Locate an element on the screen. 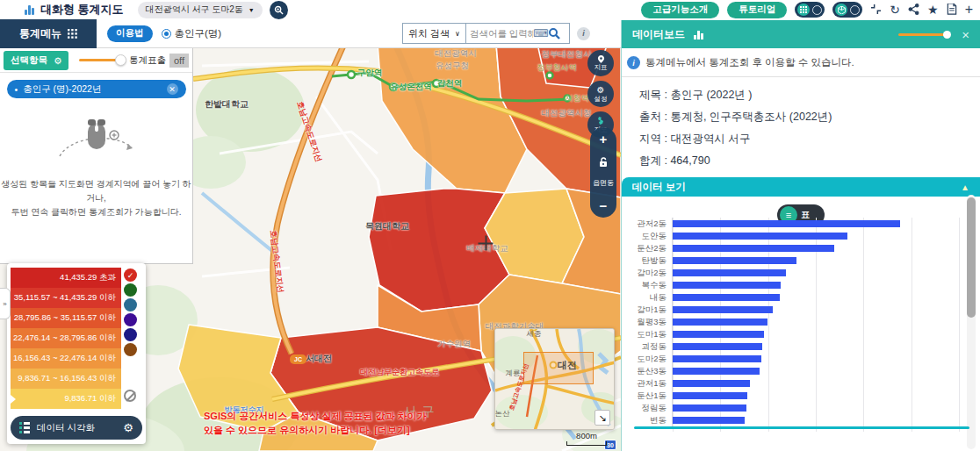 The height and width of the screenshot is (451, 980). info-icon: i is located at coordinates (634, 63).